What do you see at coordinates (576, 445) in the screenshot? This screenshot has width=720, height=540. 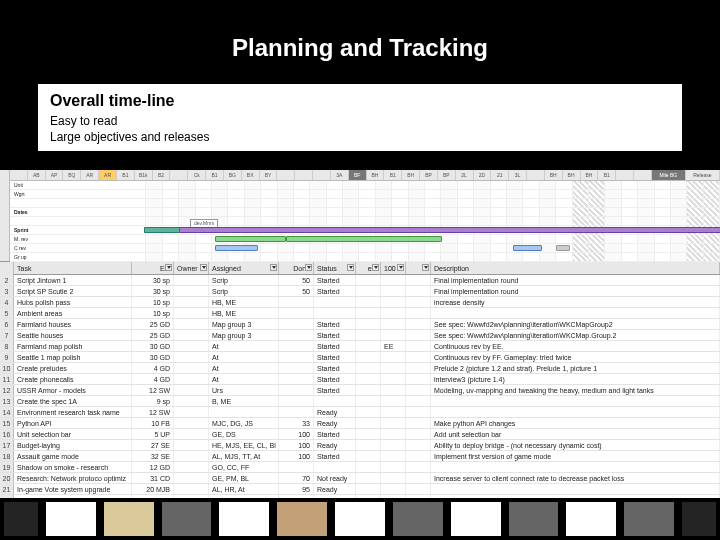 I see `cell-desc: Ability to deploy bridge - (not necessar…` at bounding box center [576, 445].